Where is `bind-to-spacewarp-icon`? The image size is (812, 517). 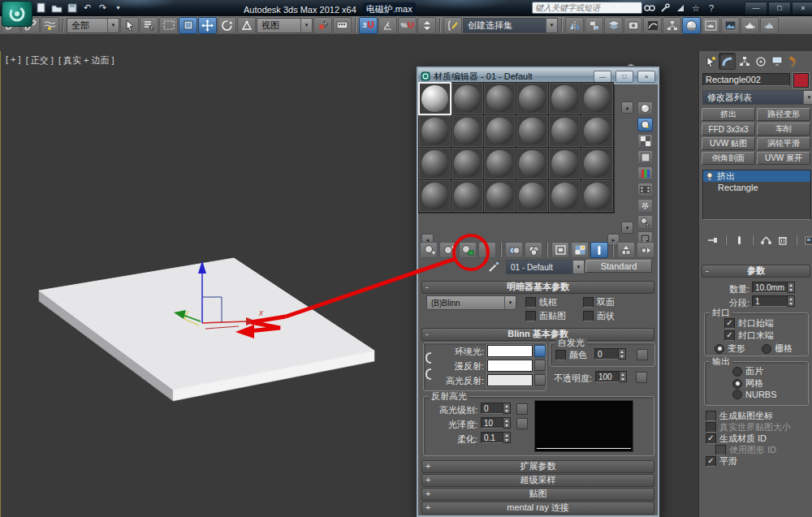 bind-to-spacewarp-icon is located at coordinates (50, 26).